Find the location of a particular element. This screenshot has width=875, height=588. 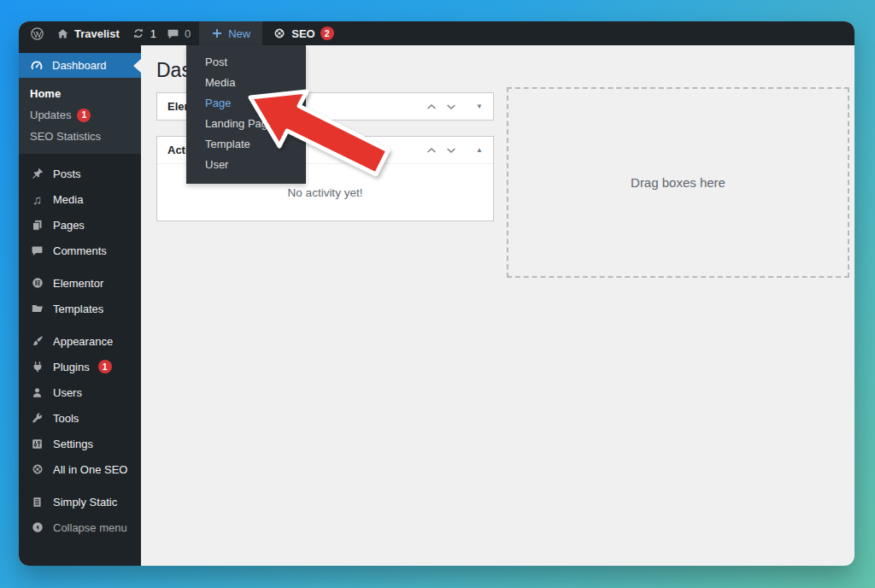

new-menu-item-page: Page is located at coordinates (246, 103).